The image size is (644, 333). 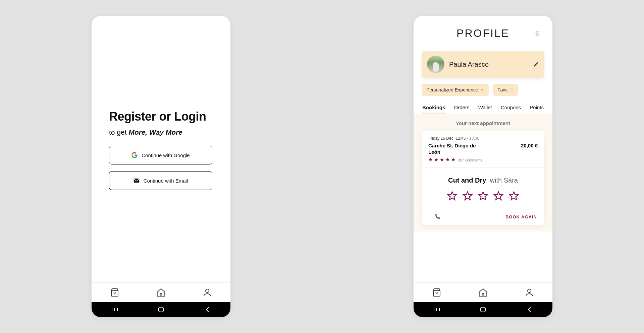 What do you see at coordinates (483, 34) in the screenshot?
I see `page-title: PROFILE` at bounding box center [483, 34].